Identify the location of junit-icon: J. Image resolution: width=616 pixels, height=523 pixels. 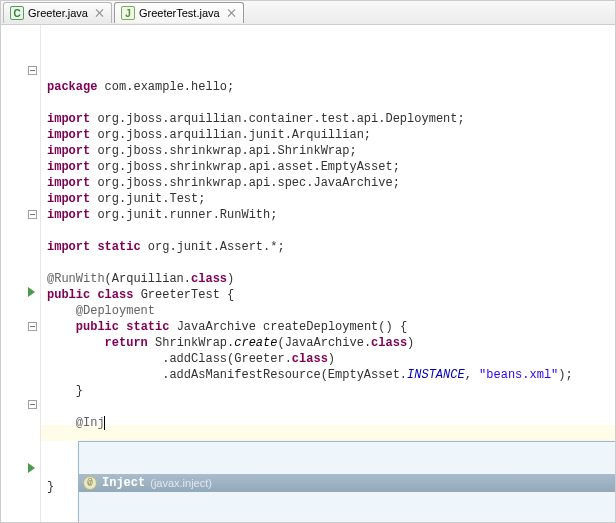
(128, 13).